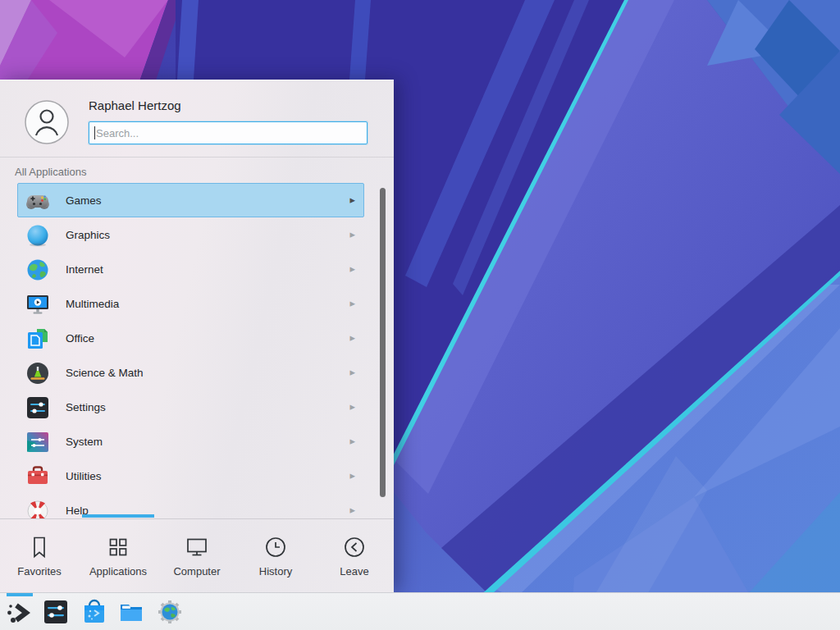 This screenshot has width=840, height=630. What do you see at coordinates (276, 556) in the screenshot?
I see `tab-history: History` at bounding box center [276, 556].